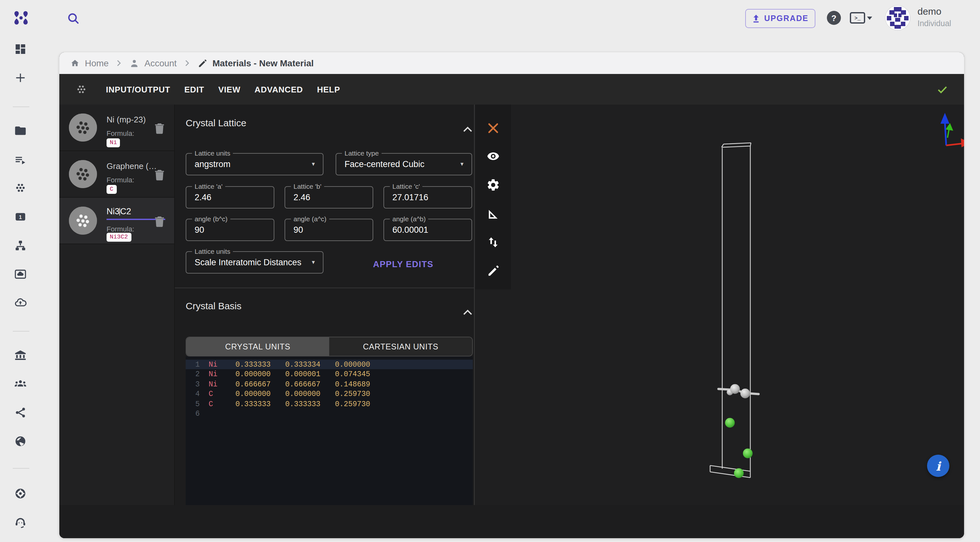 The width and height of the screenshot is (980, 542). I want to click on field-label: Lattice 'c', so click(406, 187).